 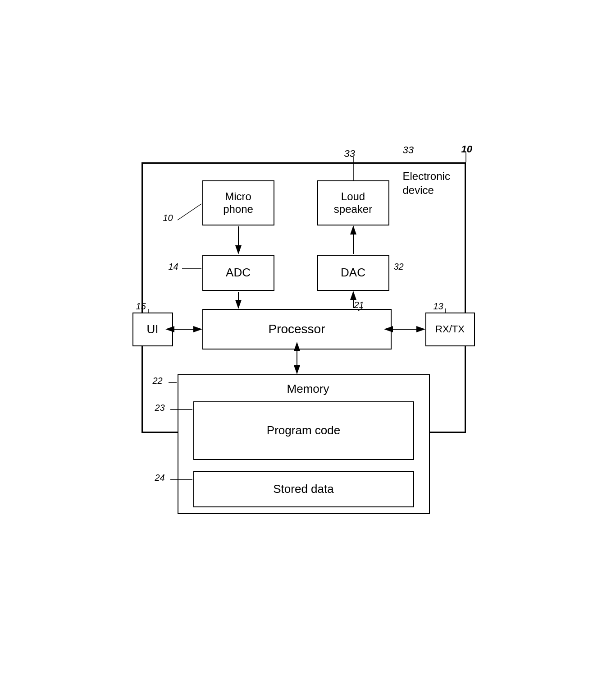 What do you see at coordinates (426, 183) in the screenshot?
I see `electronic-device-title: Electronicdevice` at bounding box center [426, 183].